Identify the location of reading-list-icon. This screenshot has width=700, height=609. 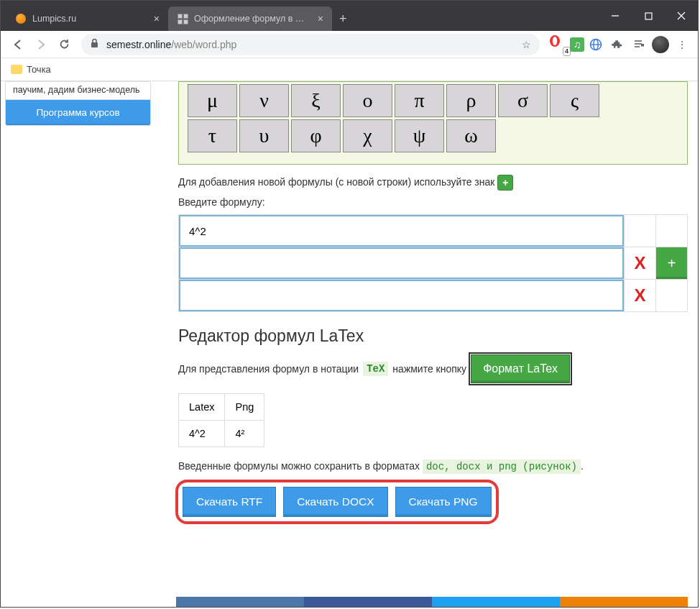
(639, 45).